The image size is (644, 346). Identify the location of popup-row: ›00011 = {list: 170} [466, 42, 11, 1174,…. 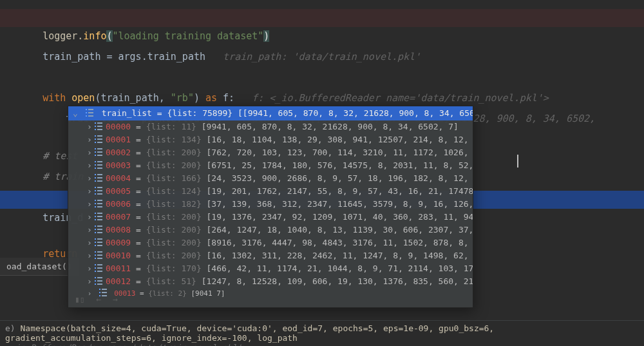
(270, 269).